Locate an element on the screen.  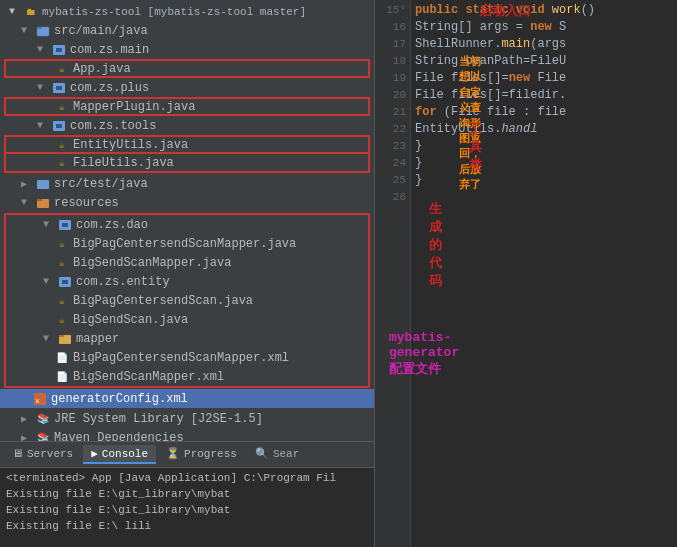
tab-search-label: Sear is located at coordinates (286, 454).